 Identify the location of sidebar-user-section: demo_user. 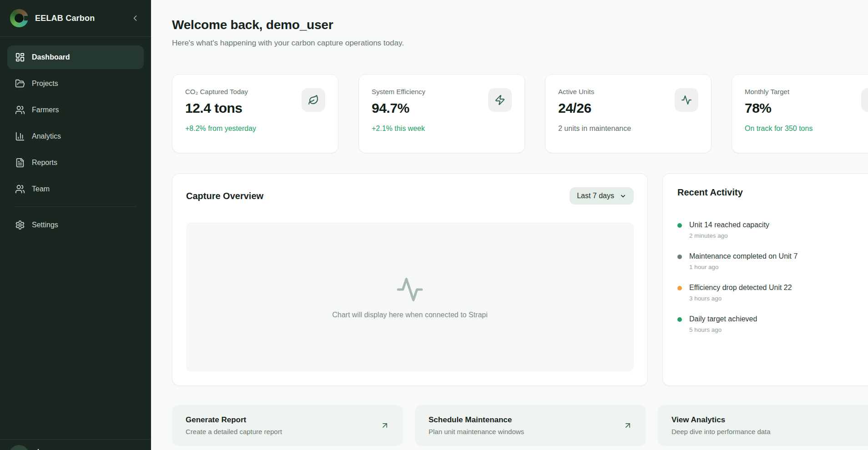
(76, 445).